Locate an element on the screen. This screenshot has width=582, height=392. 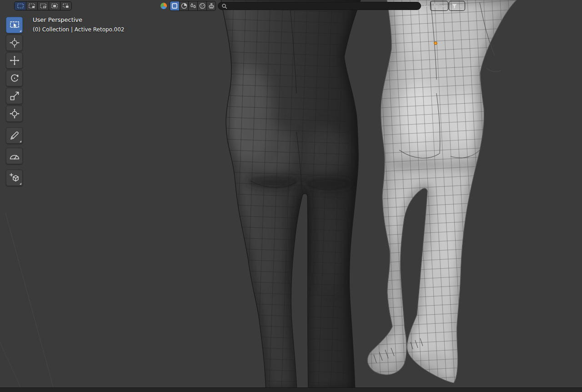
move-arrows-icon is located at coordinates (15, 60).